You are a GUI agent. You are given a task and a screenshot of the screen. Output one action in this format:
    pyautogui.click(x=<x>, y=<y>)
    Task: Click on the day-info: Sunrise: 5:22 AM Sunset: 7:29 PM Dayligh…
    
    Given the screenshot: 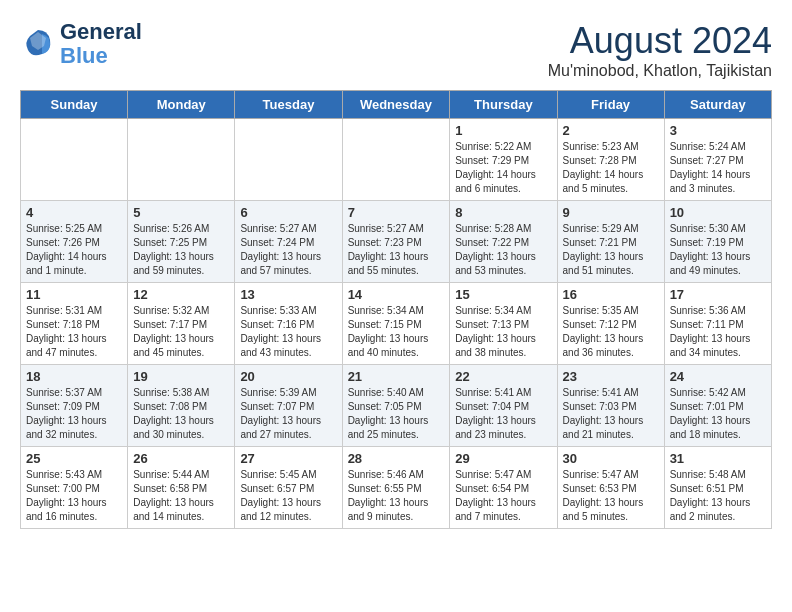 What is the action you would take?
    pyautogui.click(x=503, y=168)
    